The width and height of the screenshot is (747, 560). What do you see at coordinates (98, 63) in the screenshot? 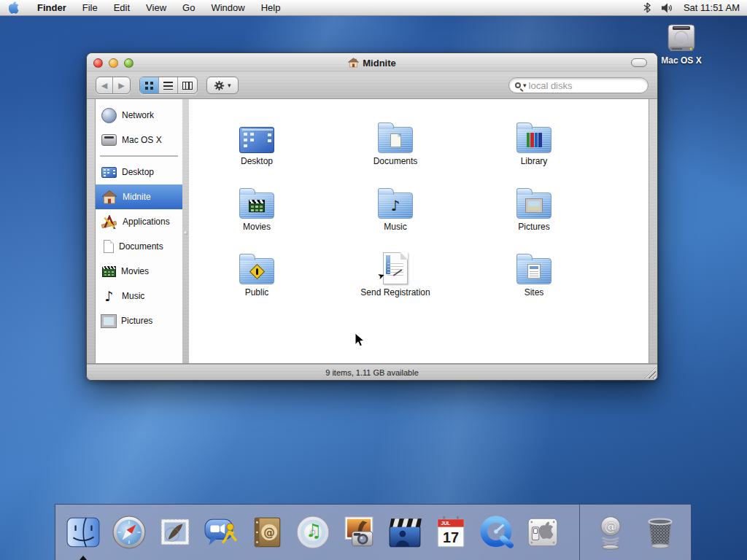
I see `close-button` at bounding box center [98, 63].